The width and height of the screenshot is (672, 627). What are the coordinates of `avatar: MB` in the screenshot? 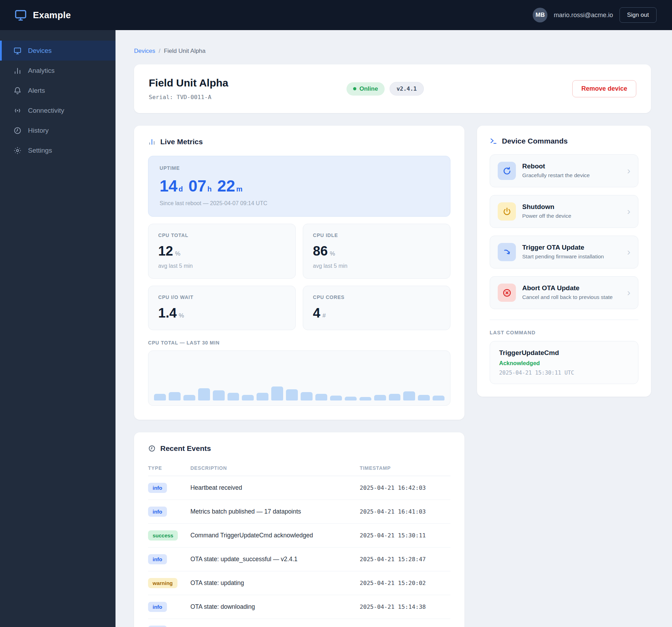 It's located at (540, 15).